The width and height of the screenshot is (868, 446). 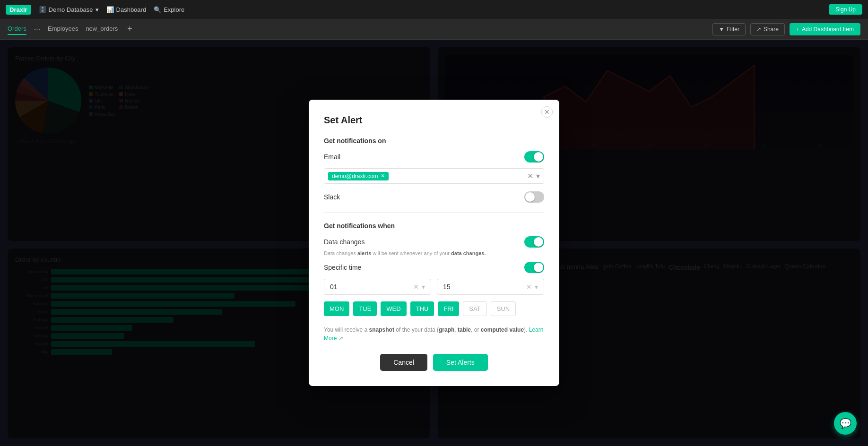 I want to click on minute-chevron-icon: ▾, so click(x=536, y=287).